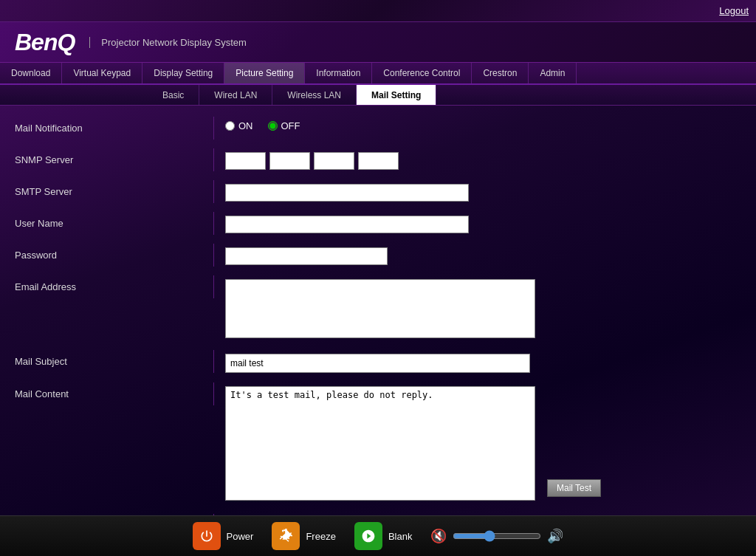 The width and height of the screenshot is (756, 556). I want to click on smtp-server-input, so click(347, 193).